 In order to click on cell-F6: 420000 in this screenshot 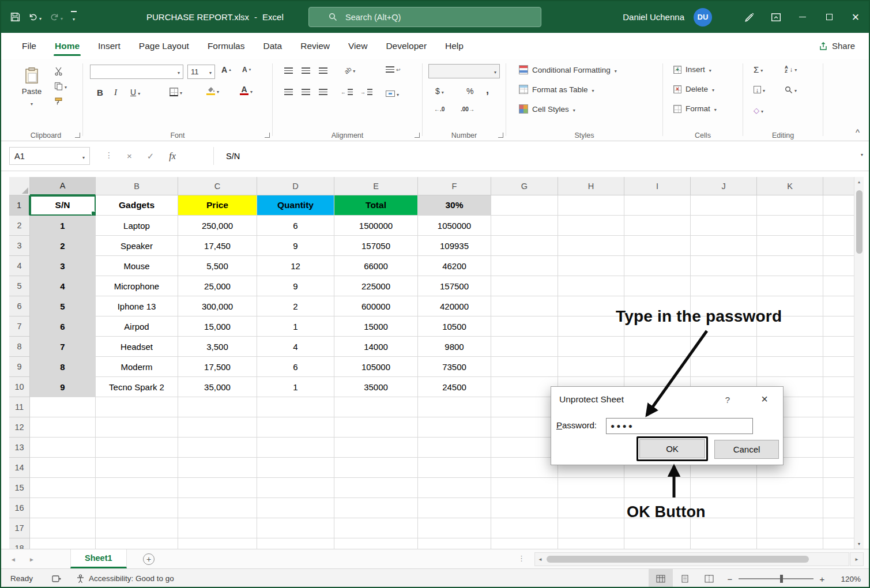, I will do `click(454, 307)`.